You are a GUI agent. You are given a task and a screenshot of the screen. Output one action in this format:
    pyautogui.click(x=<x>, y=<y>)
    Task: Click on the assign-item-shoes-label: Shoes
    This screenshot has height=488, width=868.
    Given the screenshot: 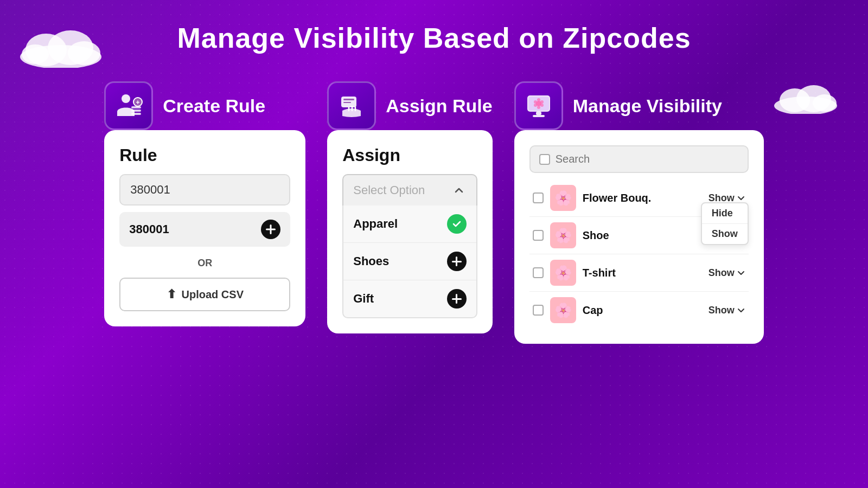 What is the action you would take?
    pyautogui.click(x=371, y=261)
    